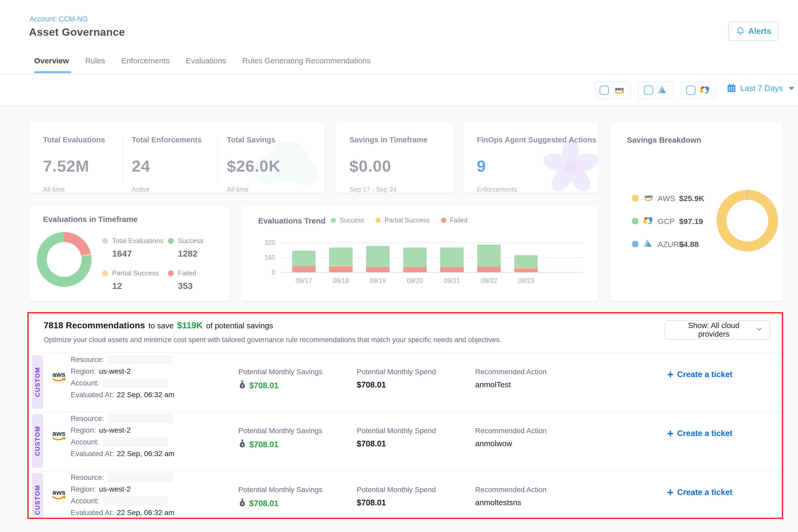 This screenshot has height=532, width=798. Describe the element at coordinates (388, 140) in the screenshot. I see `savings-in-timeframe-label: Savings in Timeframe` at that location.